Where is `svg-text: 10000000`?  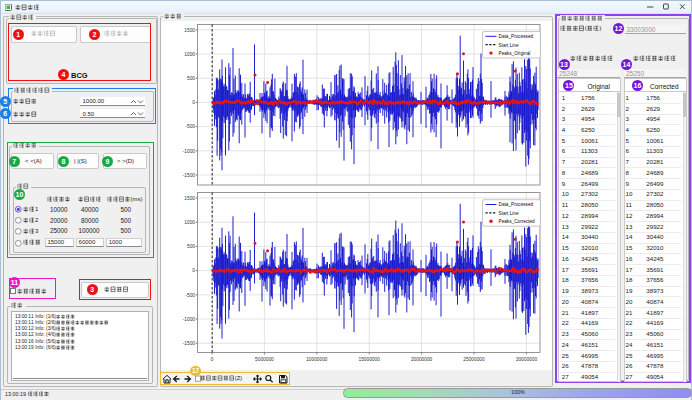 svg-text: 10000000 is located at coordinates (317, 360).